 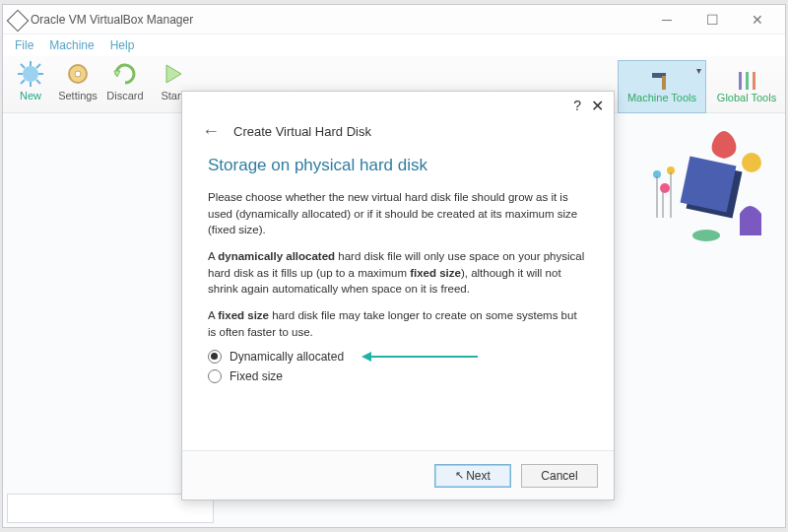 What do you see at coordinates (757, 20) in the screenshot?
I see `close-window-button: ✕` at bounding box center [757, 20].